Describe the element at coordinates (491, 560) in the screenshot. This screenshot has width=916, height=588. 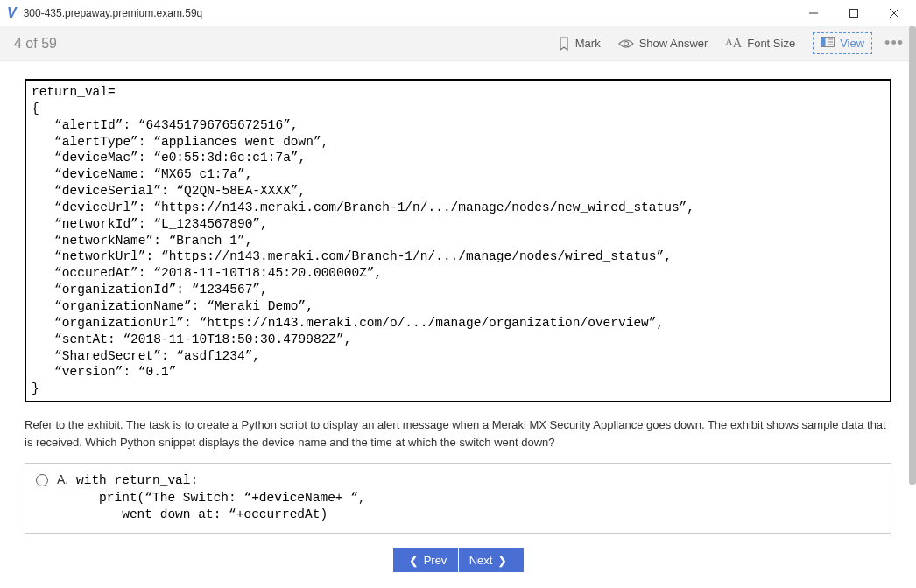
I see `next-button: Next ❯` at that location.